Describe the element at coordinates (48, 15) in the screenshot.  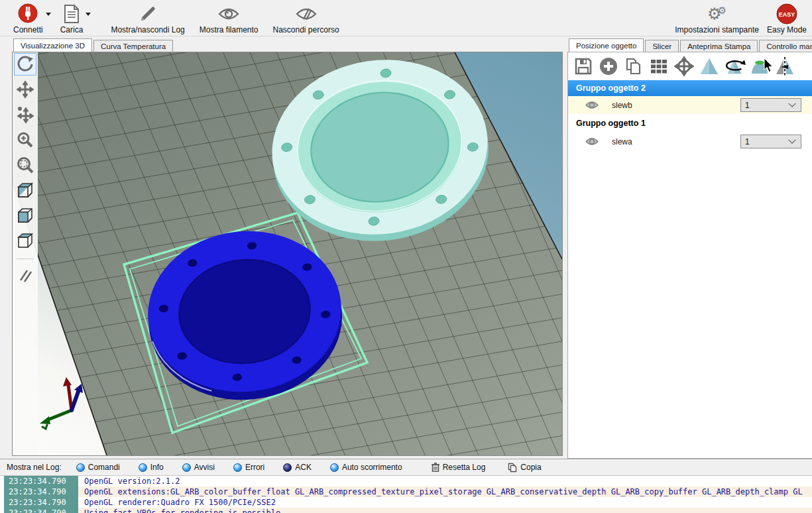
I see `connect-dropdown-caret` at that location.